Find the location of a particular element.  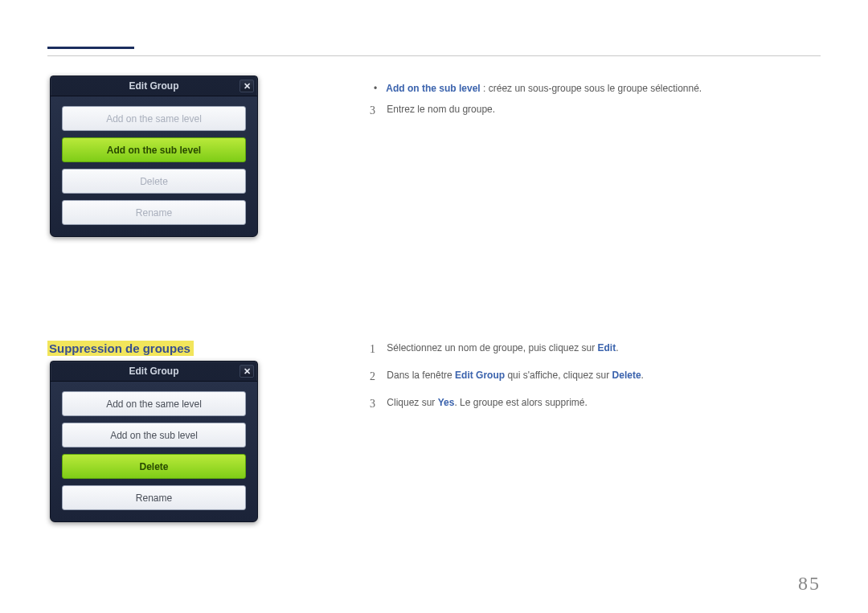

page-number: 85 is located at coordinates (809, 583).